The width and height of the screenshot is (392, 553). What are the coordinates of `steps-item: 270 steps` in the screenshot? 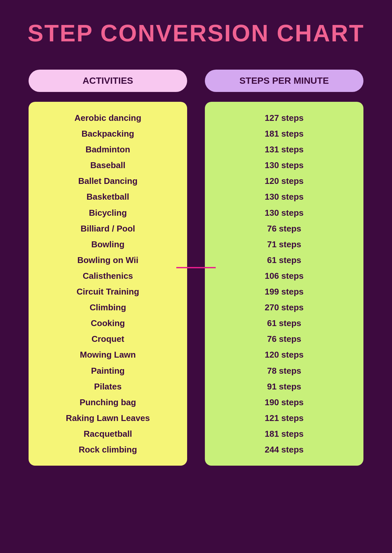 It's located at (284, 307).